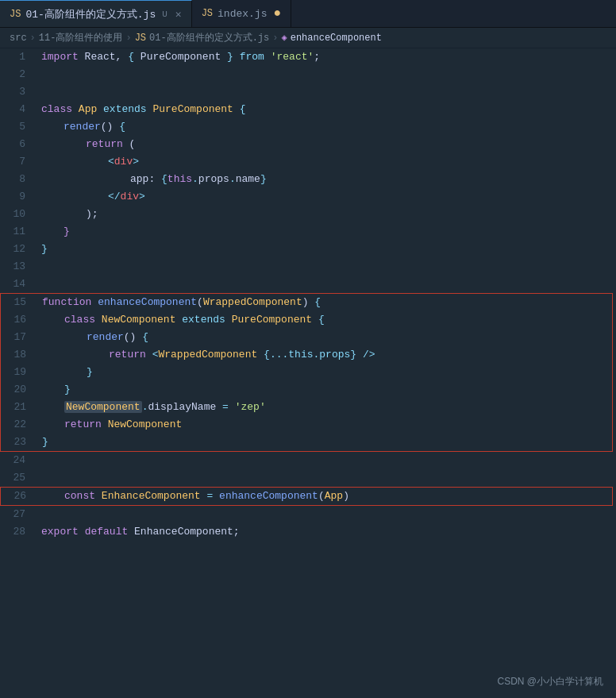 This screenshot has height=698, width=616. What do you see at coordinates (33, 38) in the screenshot?
I see `breadcrumb-sep1: ›` at bounding box center [33, 38].